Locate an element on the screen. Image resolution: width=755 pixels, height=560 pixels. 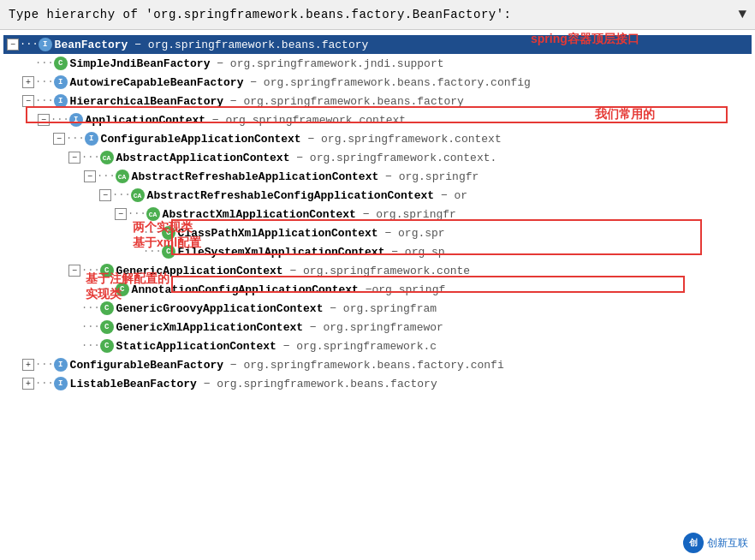
node-text-annotation-config: AnnotationConfigApplicationContext −org.… is located at coordinates (289, 289).